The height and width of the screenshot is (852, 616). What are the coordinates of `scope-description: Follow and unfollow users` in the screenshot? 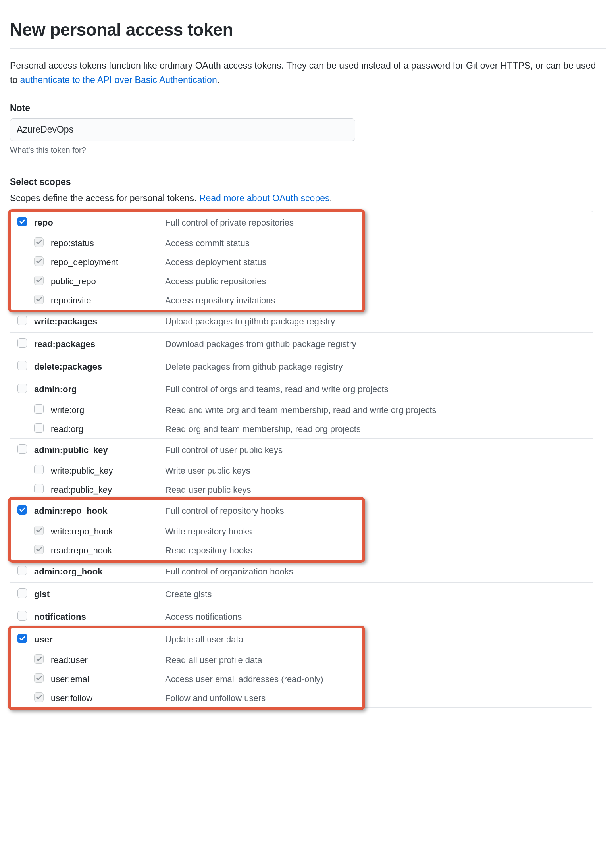 It's located at (379, 698).